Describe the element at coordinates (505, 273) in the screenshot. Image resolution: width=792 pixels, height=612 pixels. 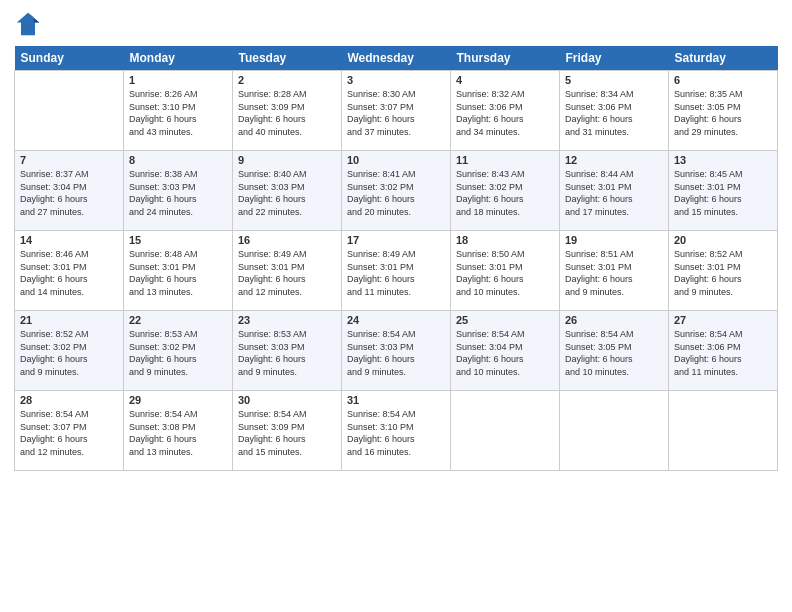
I see `day-info: Sunrise: 8:50 AM Sunset: 3:01 PM Dayligh…` at that location.